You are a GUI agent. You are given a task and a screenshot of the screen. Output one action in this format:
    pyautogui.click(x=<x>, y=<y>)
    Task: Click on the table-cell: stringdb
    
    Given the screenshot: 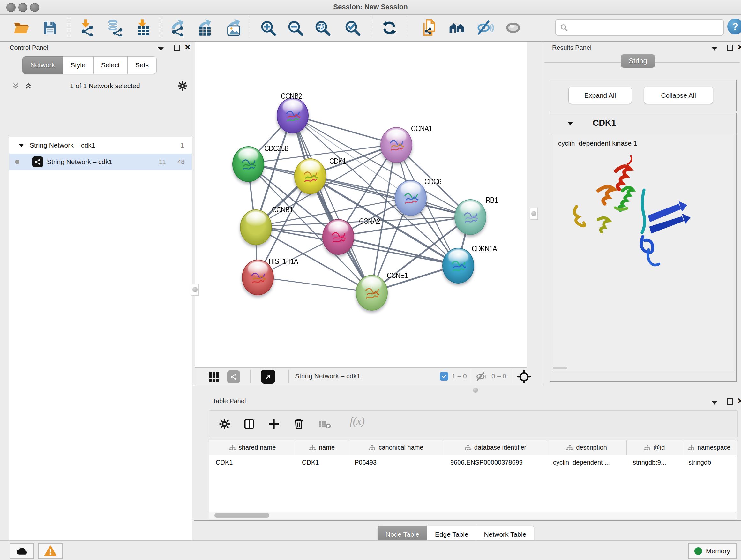 What is the action you would take?
    pyautogui.click(x=709, y=462)
    